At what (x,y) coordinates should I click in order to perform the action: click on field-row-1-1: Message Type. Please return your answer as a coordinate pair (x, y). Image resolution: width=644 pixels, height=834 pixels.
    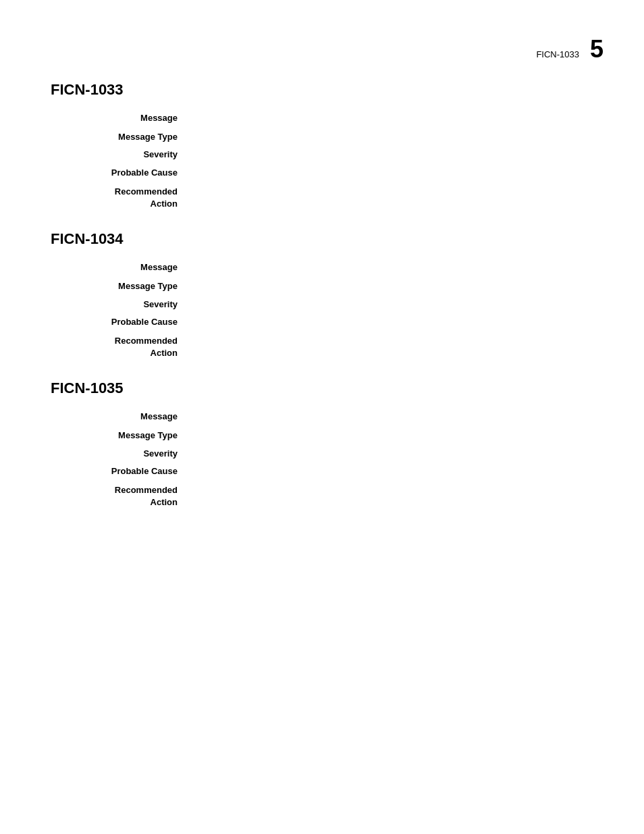
    Looking at the image, I should click on (342, 286).